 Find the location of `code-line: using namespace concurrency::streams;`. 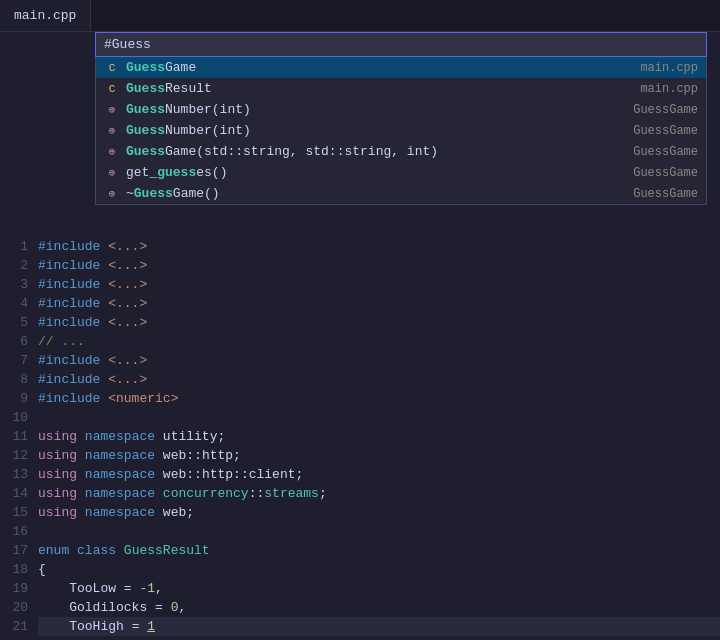

code-line: using namespace concurrency::streams; is located at coordinates (379, 494).